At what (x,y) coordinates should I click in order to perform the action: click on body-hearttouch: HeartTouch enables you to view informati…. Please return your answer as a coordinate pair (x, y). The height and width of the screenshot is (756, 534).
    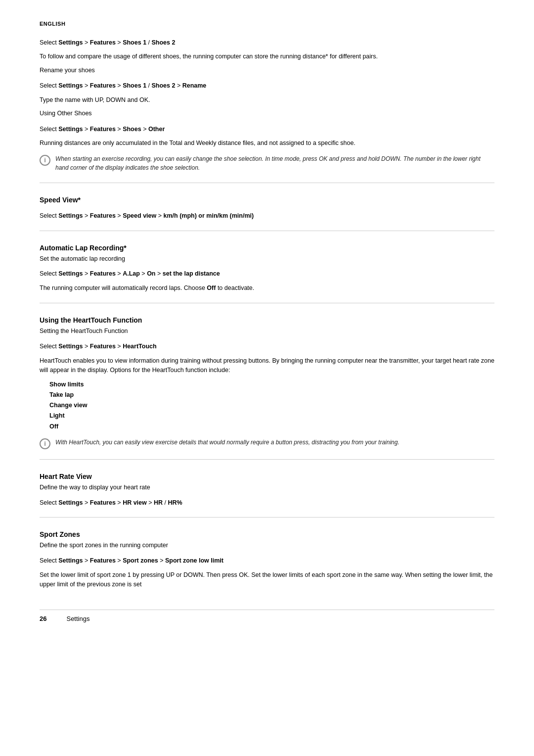
    Looking at the image, I should click on (267, 366).